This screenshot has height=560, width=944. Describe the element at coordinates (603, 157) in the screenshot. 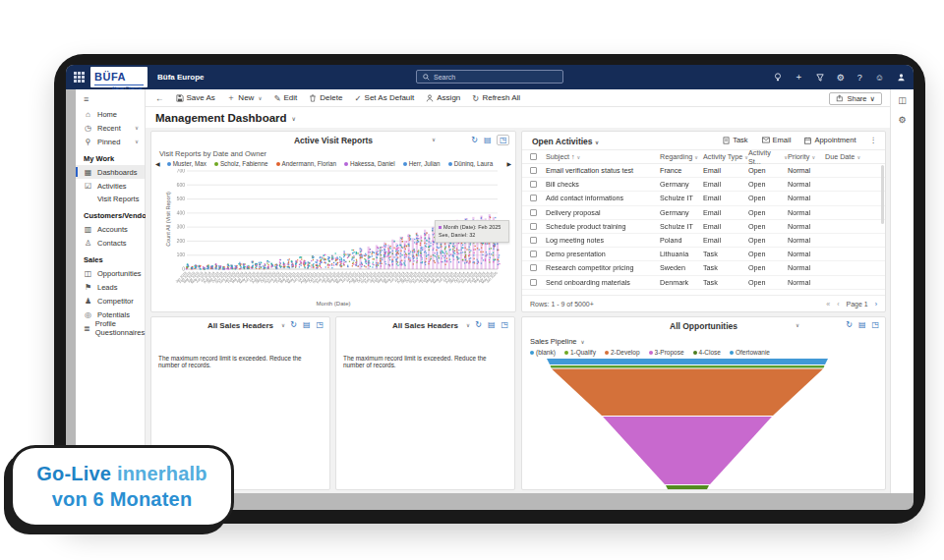

I see `column-subject: Subject↑∨` at that location.